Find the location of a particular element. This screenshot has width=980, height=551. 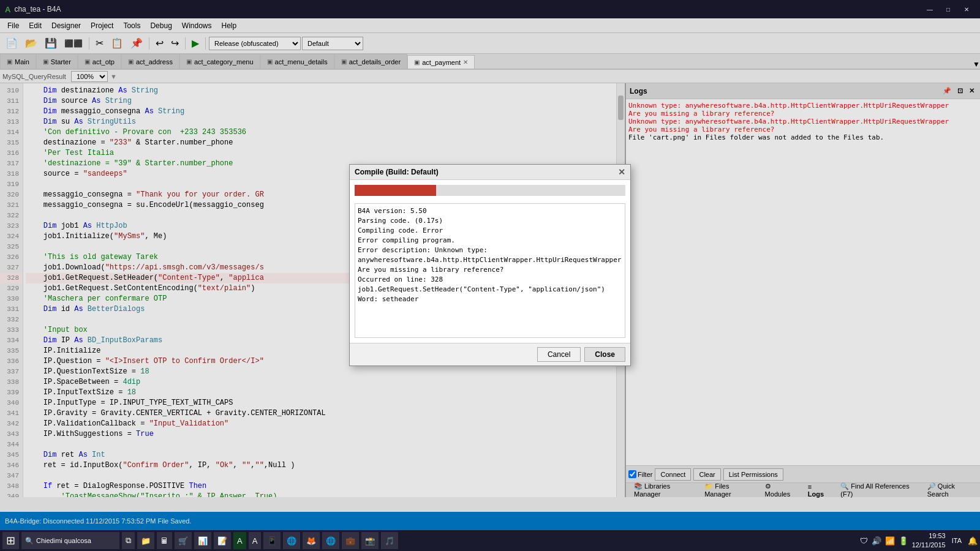

dialog-close-button: ✕ is located at coordinates (622, 172).